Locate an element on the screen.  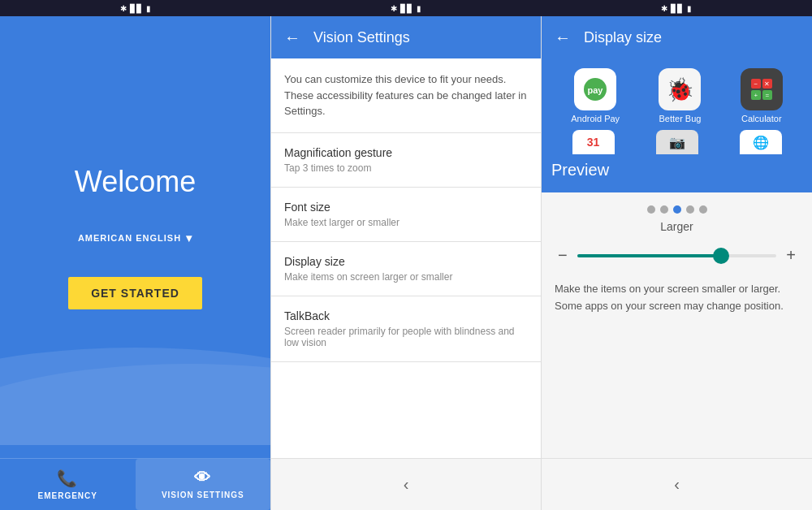
size-label: Larger is located at coordinates (676, 227).